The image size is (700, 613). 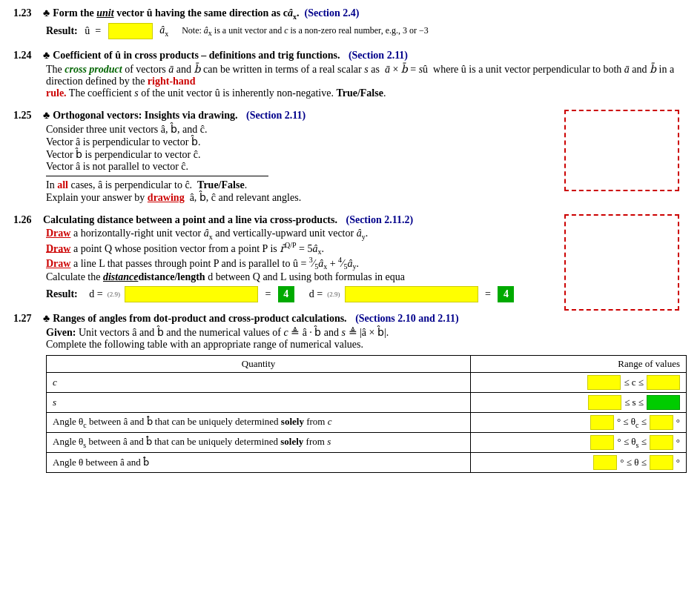 What do you see at coordinates (46, 13) in the screenshot?
I see `spade-icon-1-23: ♣` at bounding box center [46, 13].